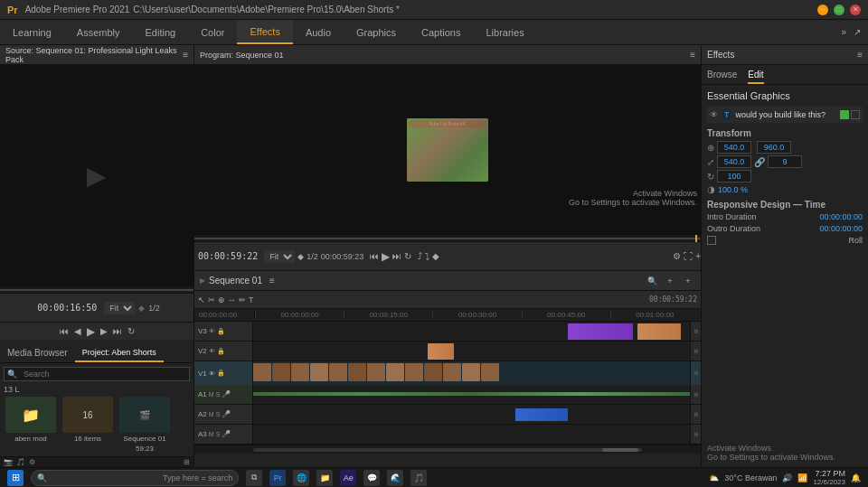 The width and height of the screenshot is (868, 487). Describe the element at coordinates (620, 450) in the screenshot. I see `timeline-scroll-thumb` at that location.